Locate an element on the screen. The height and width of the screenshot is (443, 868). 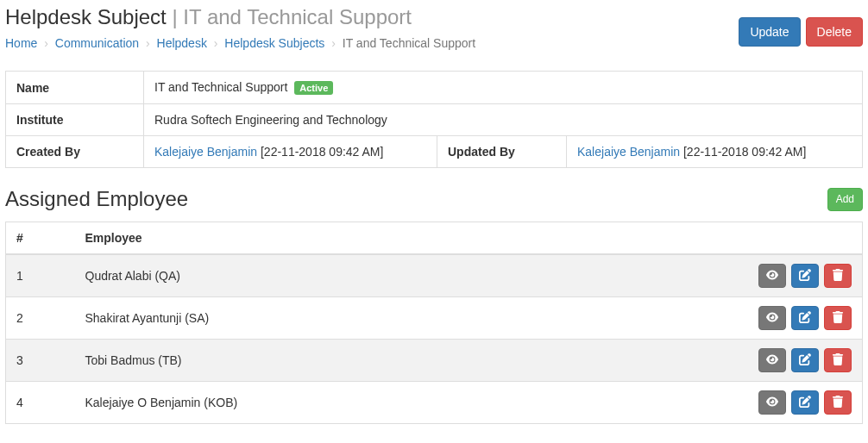
name-value-cell: IT and Technical Support Active is located at coordinates (504, 88).